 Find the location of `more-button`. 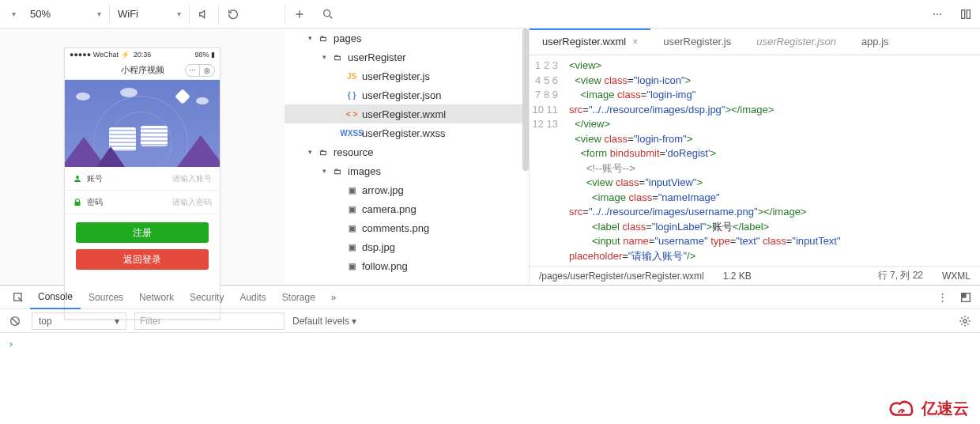

more-button is located at coordinates (937, 14).